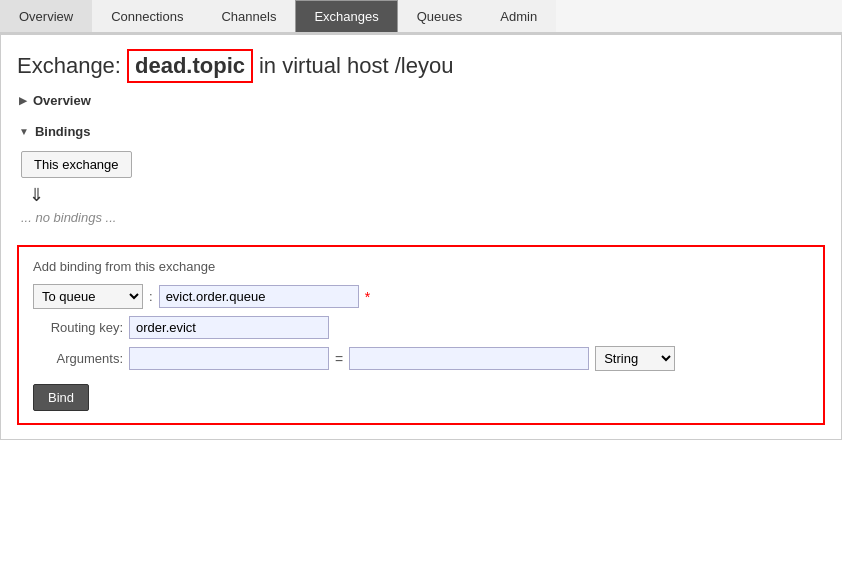  I want to click on bind-button: Bind, so click(61, 398).